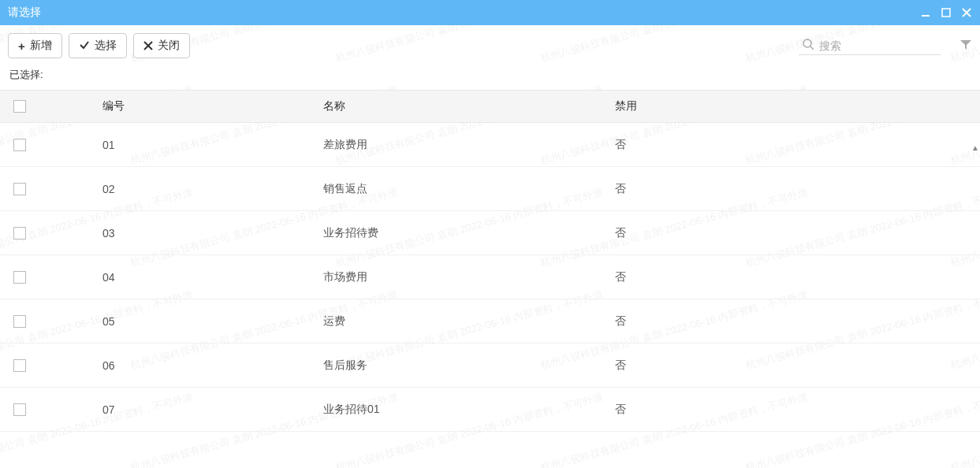 The height and width of the screenshot is (468, 980). I want to click on cell-code: 07, so click(181, 410).